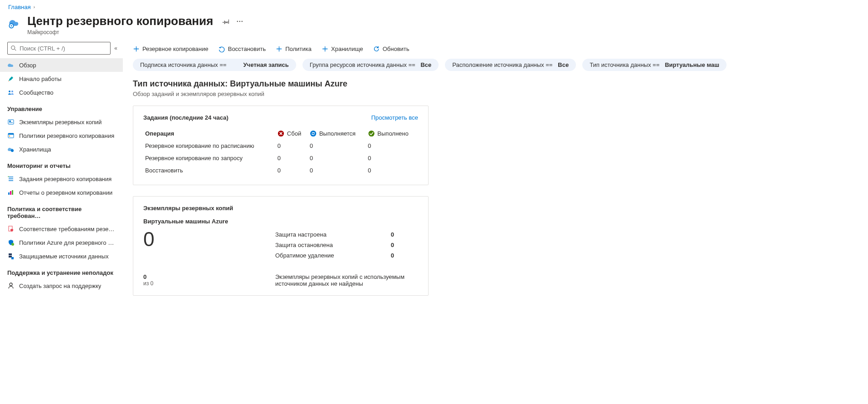 The image size is (868, 404). Describe the element at coordinates (371, 65) in the screenshot. I see `filter-resource-group: Группа ресурсов источника данных == Все` at that location.